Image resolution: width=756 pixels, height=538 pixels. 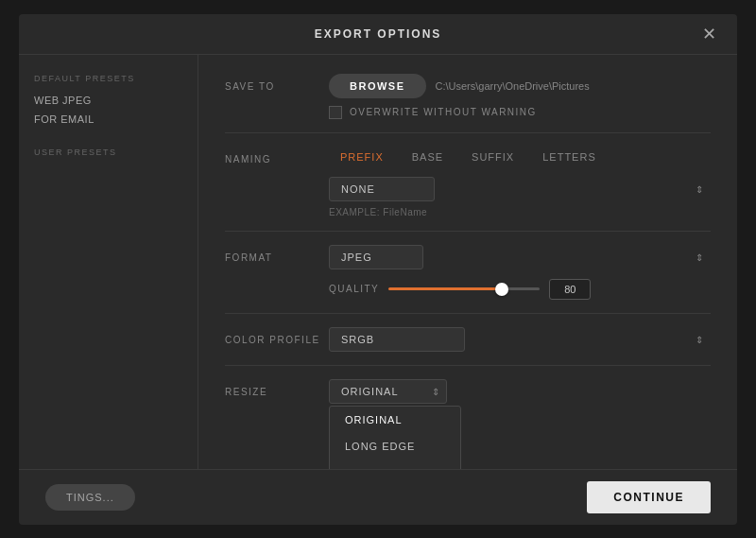 I want to click on color-profile-label: COLOR PROFILE, so click(x=277, y=337).